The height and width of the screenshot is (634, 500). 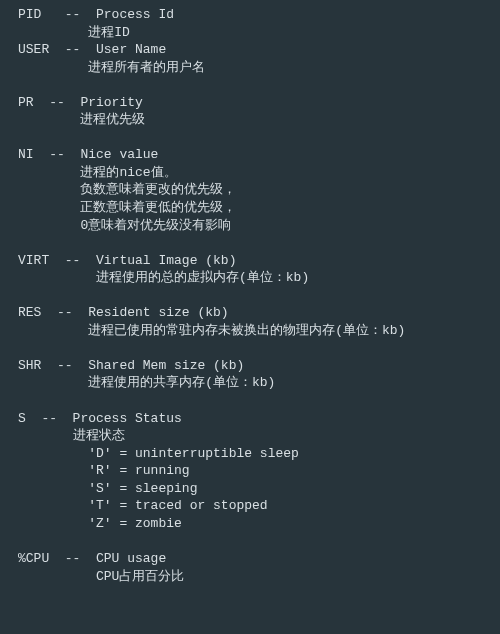 What do you see at coordinates (259, 33) in the screenshot?
I see `entry-line: 进程ID` at bounding box center [259, 33].